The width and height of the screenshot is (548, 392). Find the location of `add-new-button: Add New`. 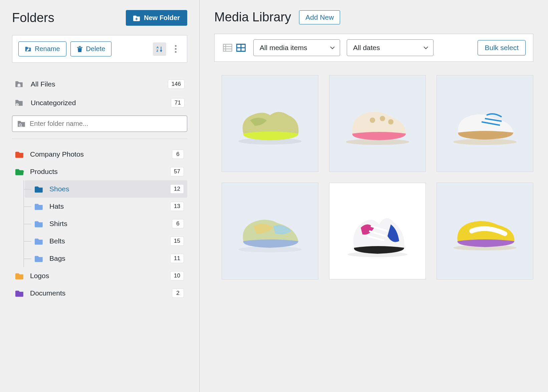

add-new-button: Add New is located at coordinates (320, 17).